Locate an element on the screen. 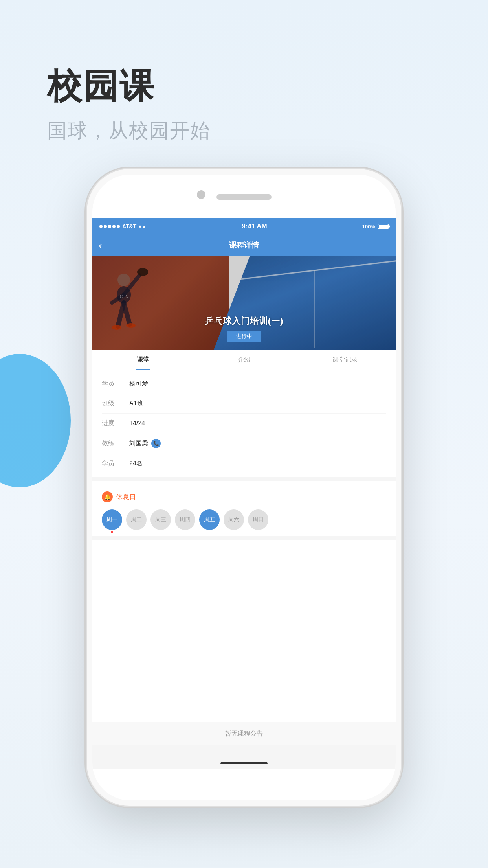  bell-icon: 🔔 is located at coordinates (107, 497).